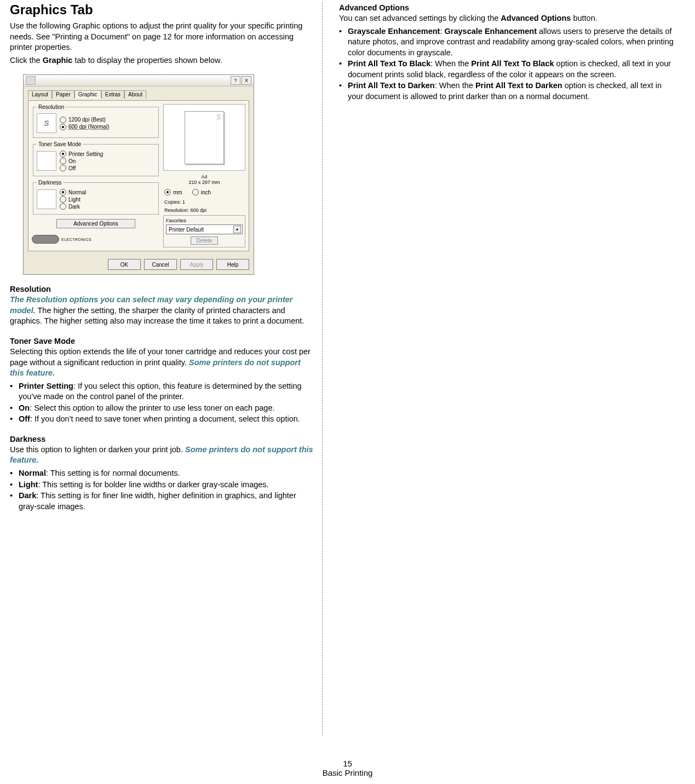 The width and height of the screenshot is (695, 784). I want to click on radio-printer-setting, so click(63, 154).